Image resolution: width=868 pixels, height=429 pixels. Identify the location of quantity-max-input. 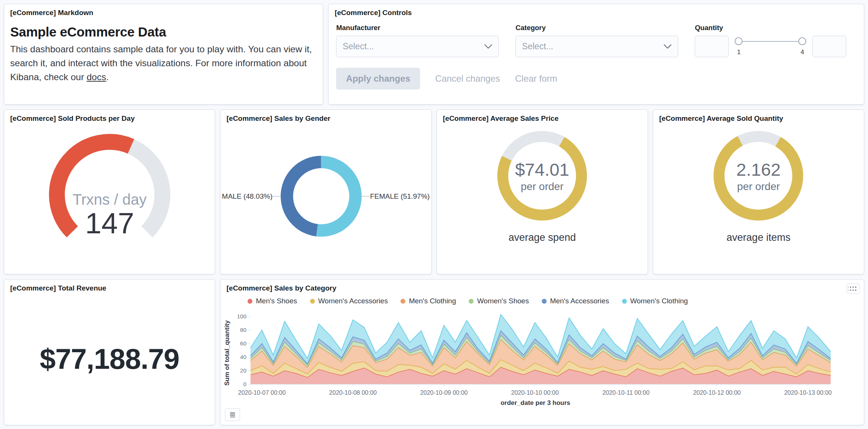
(829, 47).